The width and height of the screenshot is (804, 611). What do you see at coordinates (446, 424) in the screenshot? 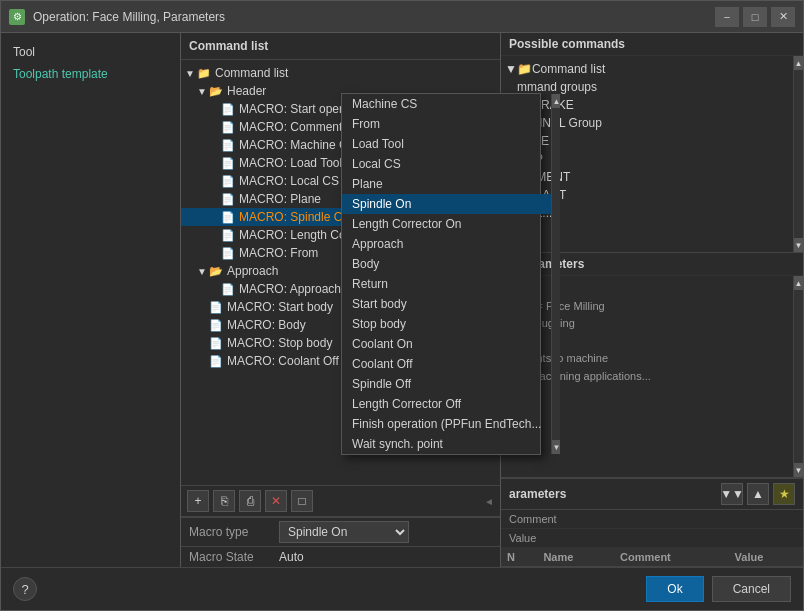
I see `dropdown-item-finish-operation: Finish operation (PPFun EndTech...` at bounding box center [446, 424].